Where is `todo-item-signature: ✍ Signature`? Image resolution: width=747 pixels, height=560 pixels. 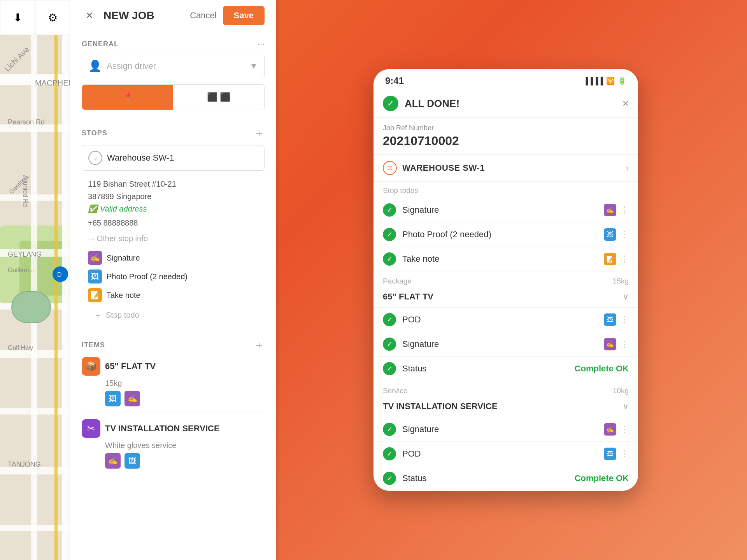
todo-item-signature: ✍ Signature is located at coordinates (173, 258).